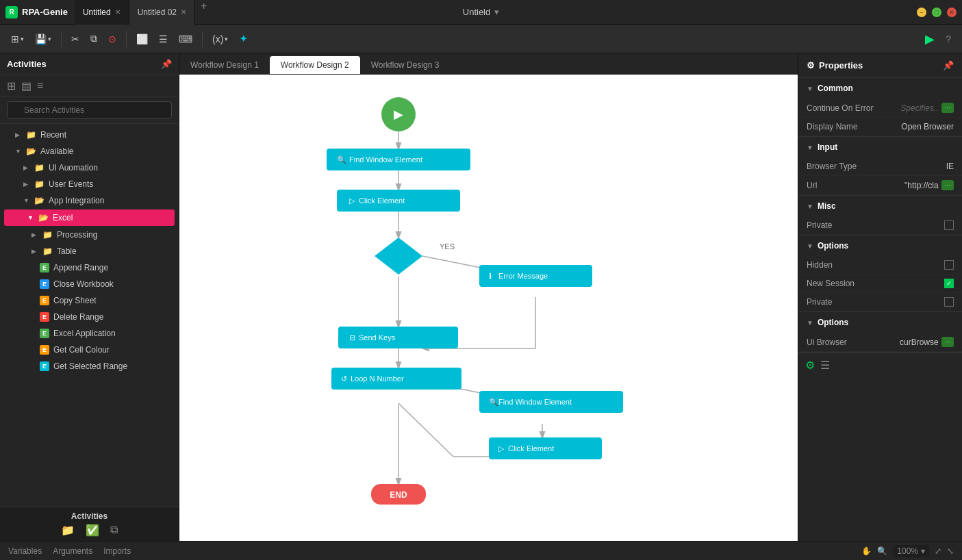  I want to click on zoom-search-icon: 🔍, so click(882, 551).